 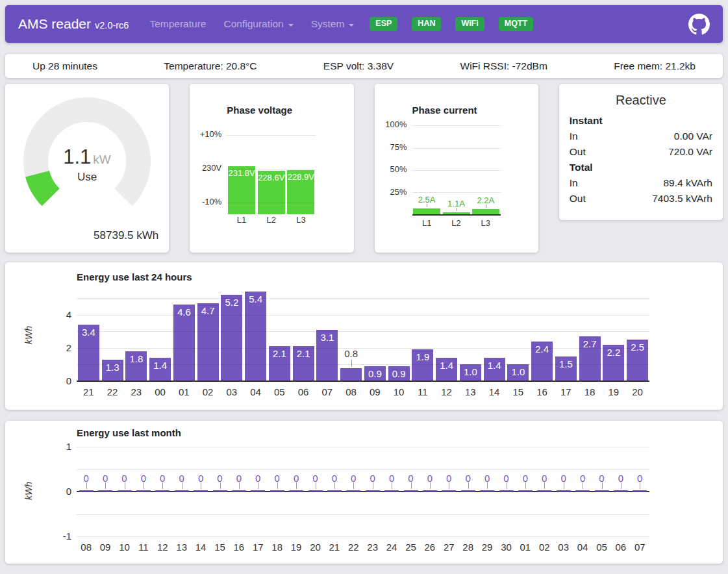 I want to click on y-tick-label: 25%, so click(x=390, y=192).